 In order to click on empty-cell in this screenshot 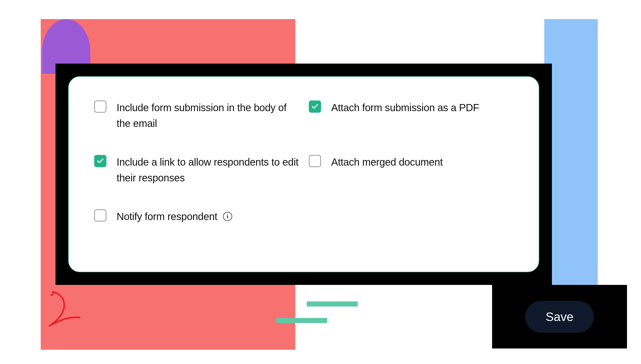, I will do `click(411, 216)`.